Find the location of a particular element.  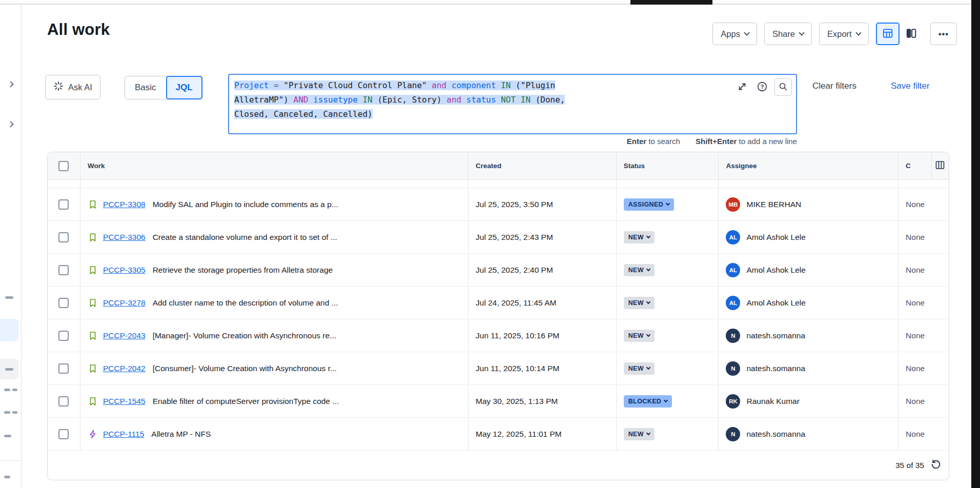

created-value: Jul 25, 2025, 2:43 PM is located at coordinates (515, 237).